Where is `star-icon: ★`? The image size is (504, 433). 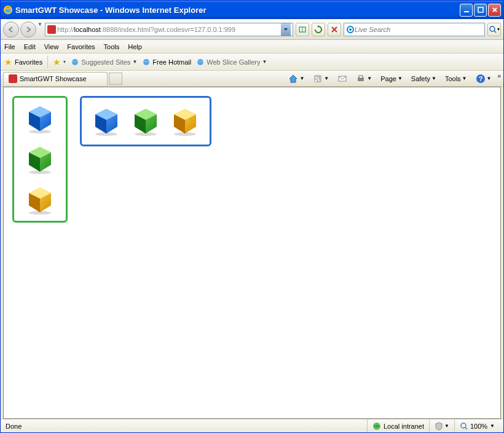 star-icon: ★ is located at coordinates (9, 62).